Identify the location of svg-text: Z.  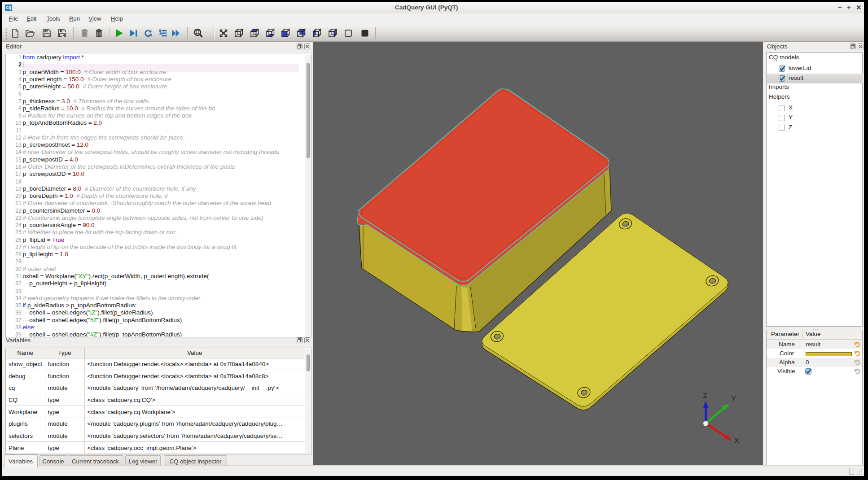
(706, 396).